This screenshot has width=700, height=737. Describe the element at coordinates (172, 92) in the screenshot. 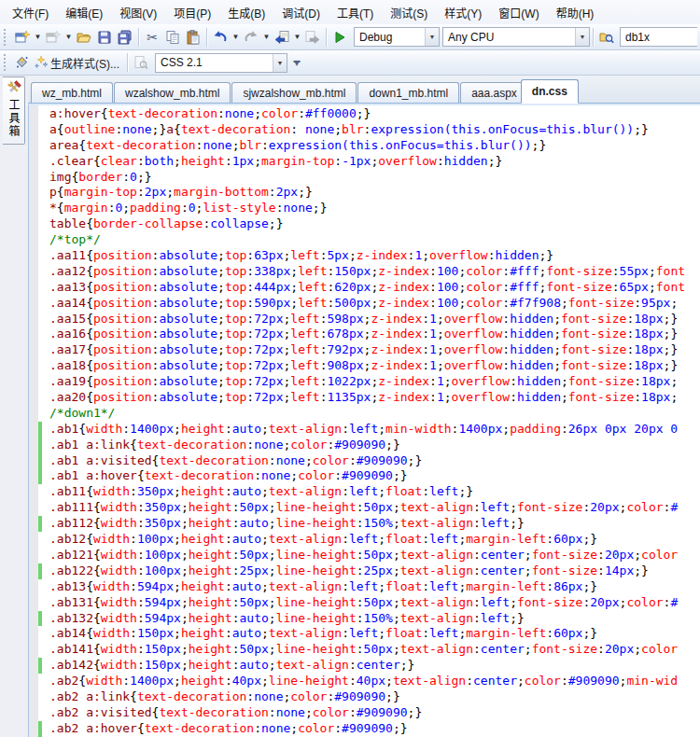

I see `document-tab: wzalshow_mb.html` at that location.